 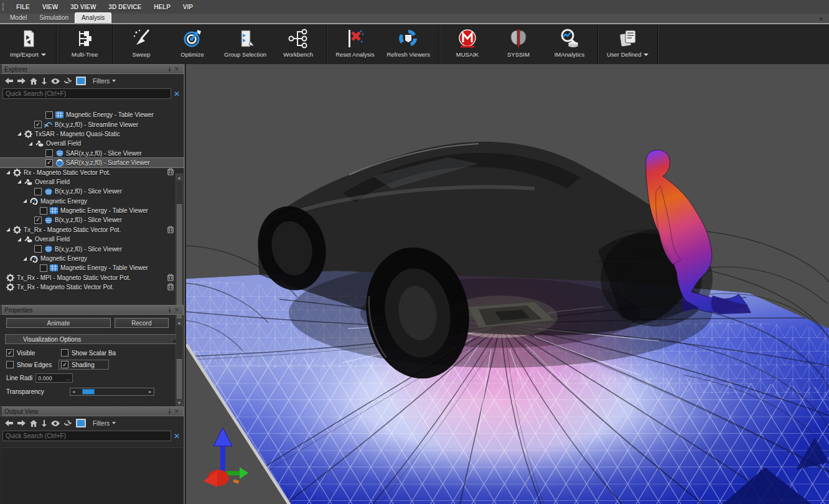 I want to click on line-radius-input: 0.000 ..., so click(x=54, y=378).